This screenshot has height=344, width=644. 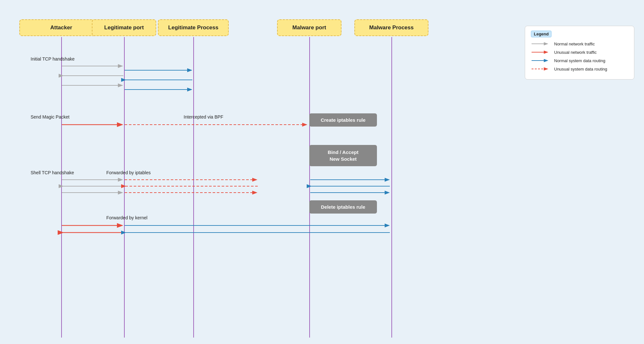 I want to click on process-create-iptables: Create iptables rule, so click(x=343, y=120).